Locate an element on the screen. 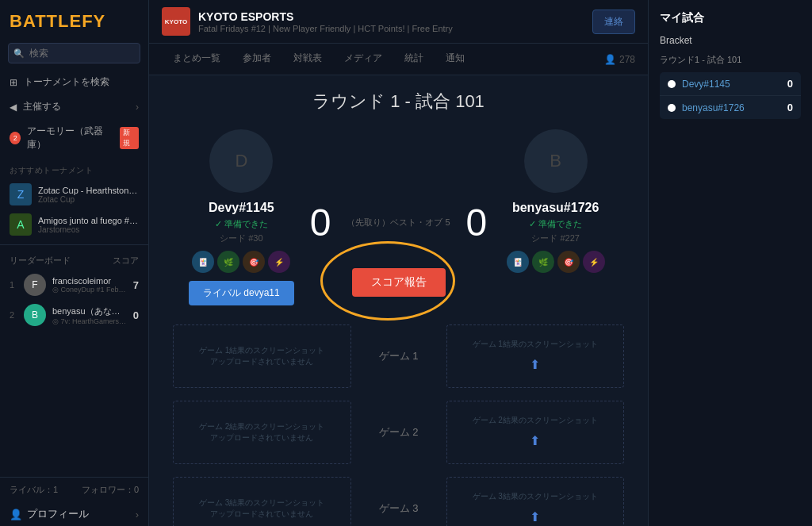 The height and width of the screenshot is (526, 812). bracket-player2-name: benyasu#1726 is located at coordinates (731, 108).